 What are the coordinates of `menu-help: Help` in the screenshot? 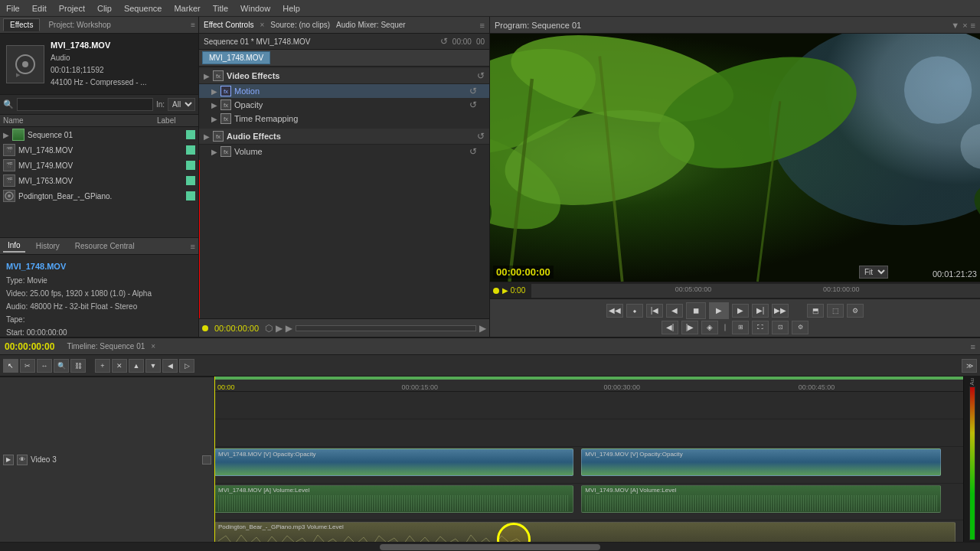 It's located at (291, 8).